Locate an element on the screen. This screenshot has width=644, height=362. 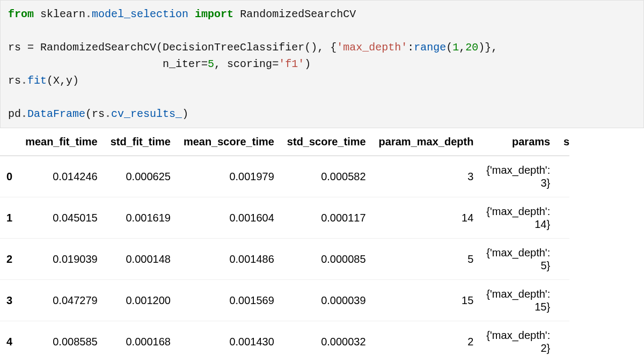
module-model-selection: model_selection is located at coordinates (140, 14).